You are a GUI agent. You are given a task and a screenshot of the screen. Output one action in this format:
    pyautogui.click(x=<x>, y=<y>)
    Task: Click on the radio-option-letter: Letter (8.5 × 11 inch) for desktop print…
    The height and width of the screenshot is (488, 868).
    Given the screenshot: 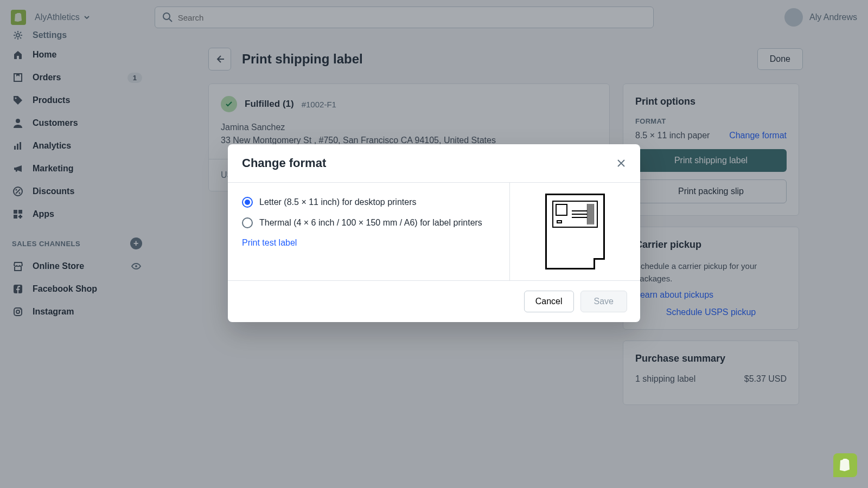 What is the action you would take?
    pyautogui.click(x=369, y=202)
    